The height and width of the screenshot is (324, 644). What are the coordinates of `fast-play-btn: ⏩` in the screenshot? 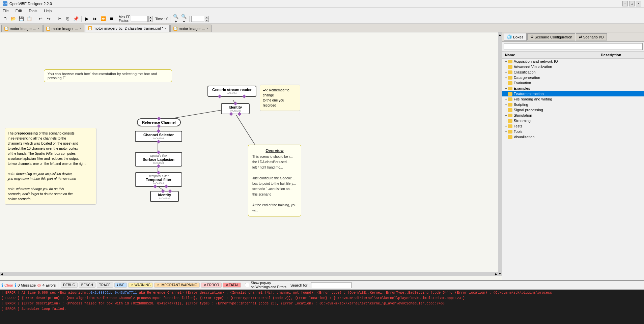 It's located at (103, 19).